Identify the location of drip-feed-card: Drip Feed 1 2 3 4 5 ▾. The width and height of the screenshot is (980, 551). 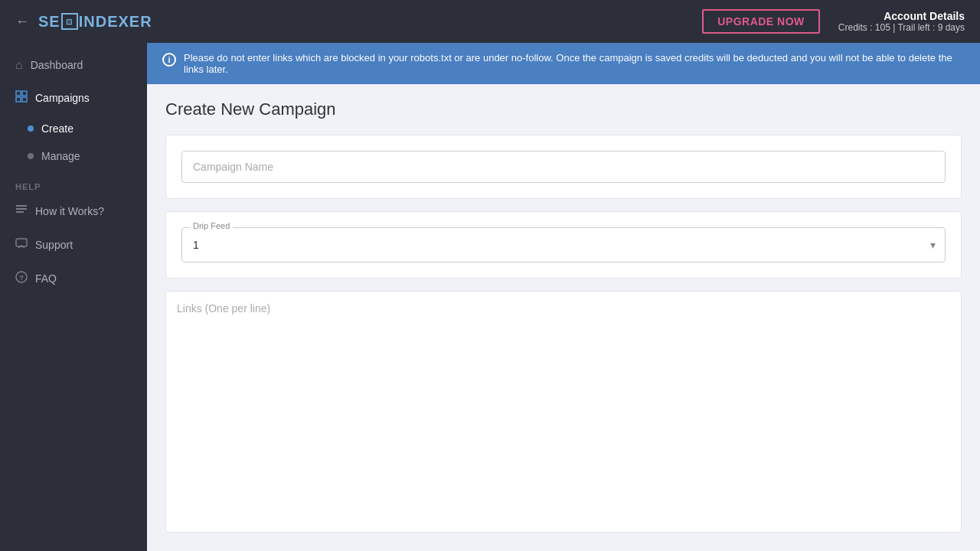
(564, 245).